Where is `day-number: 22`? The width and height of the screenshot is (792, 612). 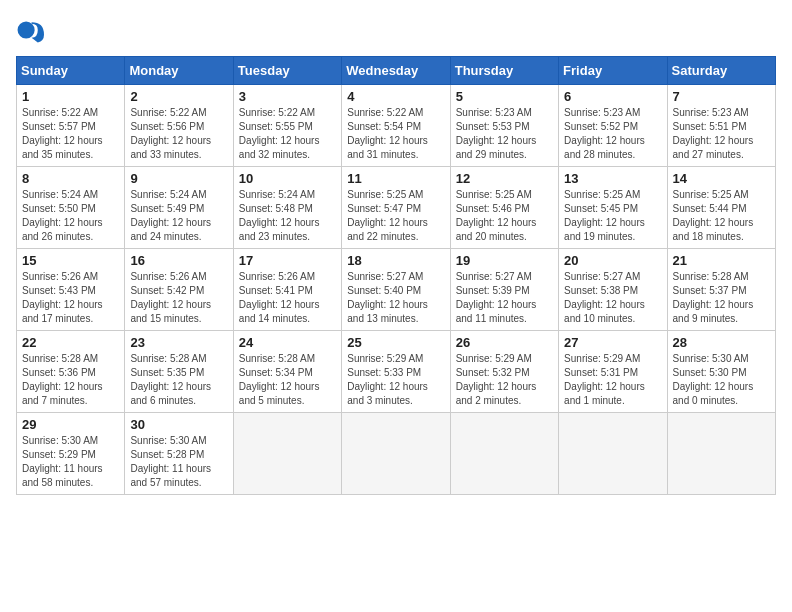 day-number: 22 is located at coordinates (70, 342).